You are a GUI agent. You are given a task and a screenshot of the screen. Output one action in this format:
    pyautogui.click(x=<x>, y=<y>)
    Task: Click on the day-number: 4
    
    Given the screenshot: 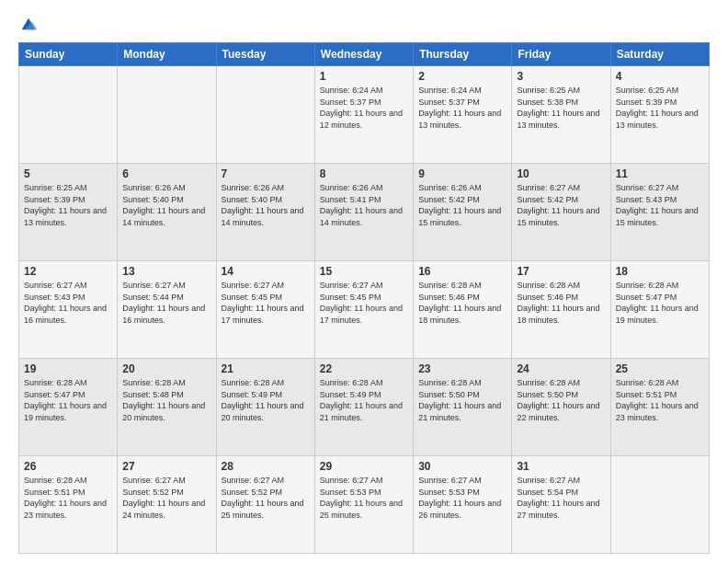 What is the action you would take?
    pyautogui.click(x=660, y=76)
    